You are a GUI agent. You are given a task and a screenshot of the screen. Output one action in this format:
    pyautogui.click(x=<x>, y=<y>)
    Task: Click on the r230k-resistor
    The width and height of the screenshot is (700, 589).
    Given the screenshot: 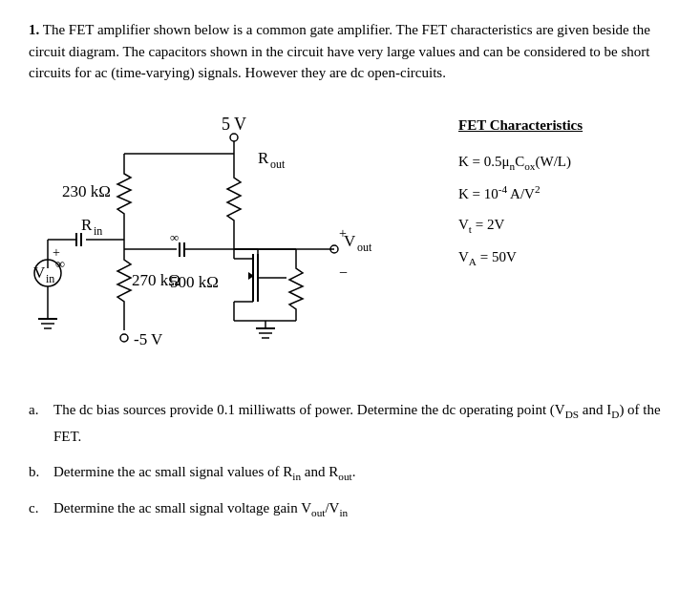 What is the action you would take?
    pyautogui.click(x=124, y=194)
    